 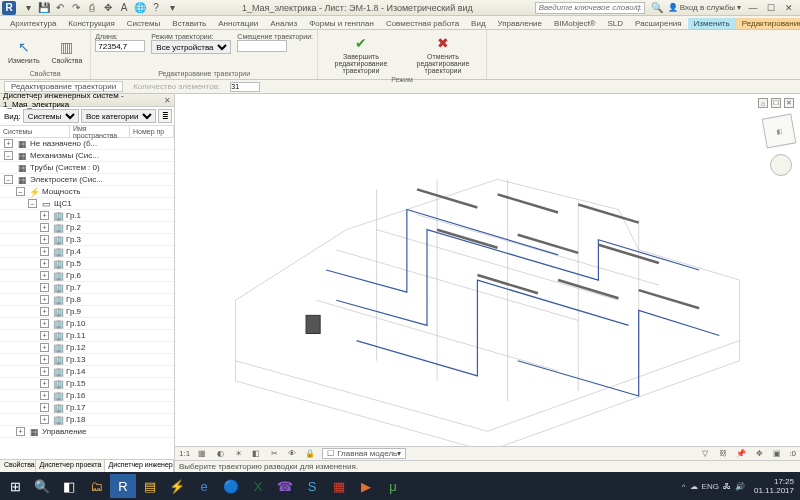 What do you see at coordinates (120, 46) in the screenshot?
I see `length-input` at bounding box center [120, 46].